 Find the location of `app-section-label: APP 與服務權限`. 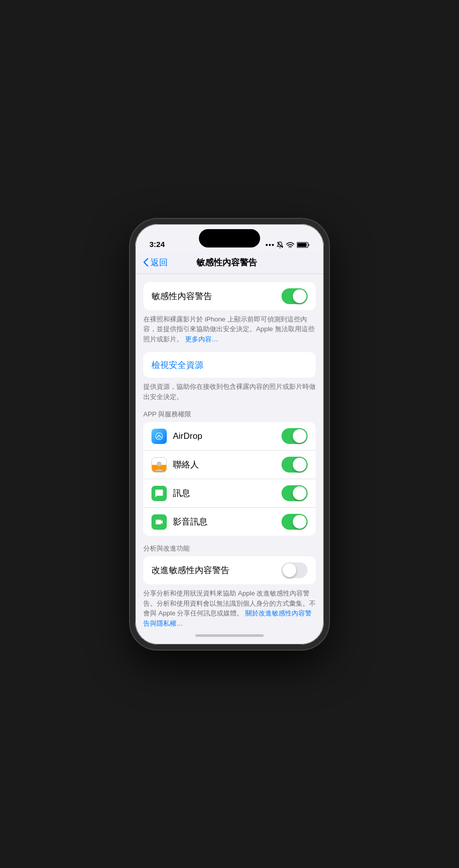

app-section-label: APP 與服務權限 is located at coordinates (230, 416).